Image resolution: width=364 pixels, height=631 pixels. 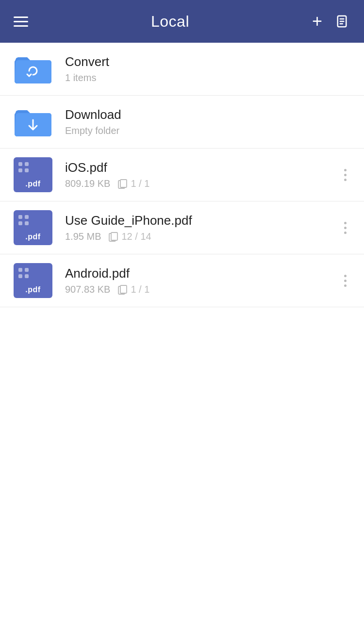 I want to click on page-title: Local, so click(x=170, y=21).